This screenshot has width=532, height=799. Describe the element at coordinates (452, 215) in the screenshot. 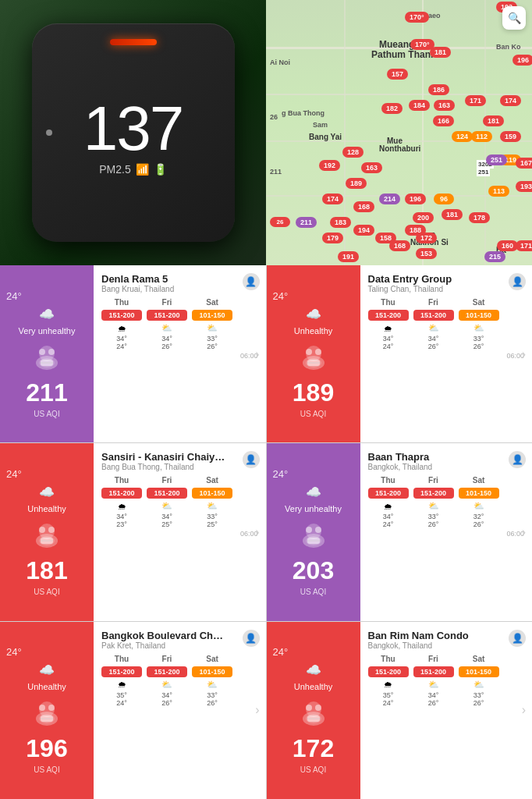

I see `aqi-bubble-181c: 181` at that location.